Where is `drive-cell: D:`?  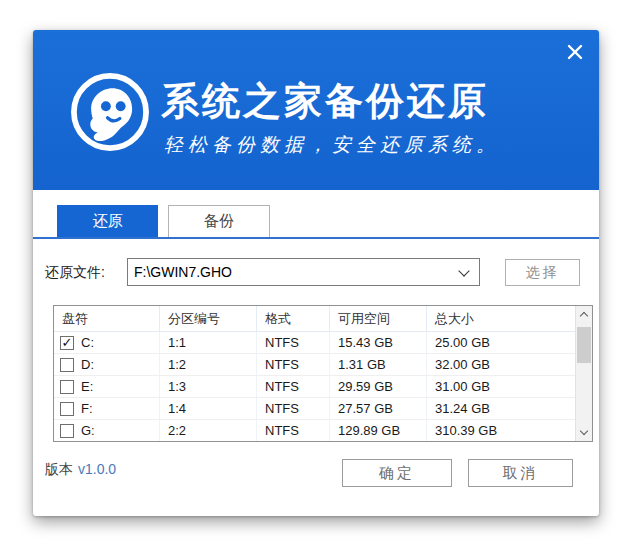 drive-cell: D: is located at coordinates (107, 364).